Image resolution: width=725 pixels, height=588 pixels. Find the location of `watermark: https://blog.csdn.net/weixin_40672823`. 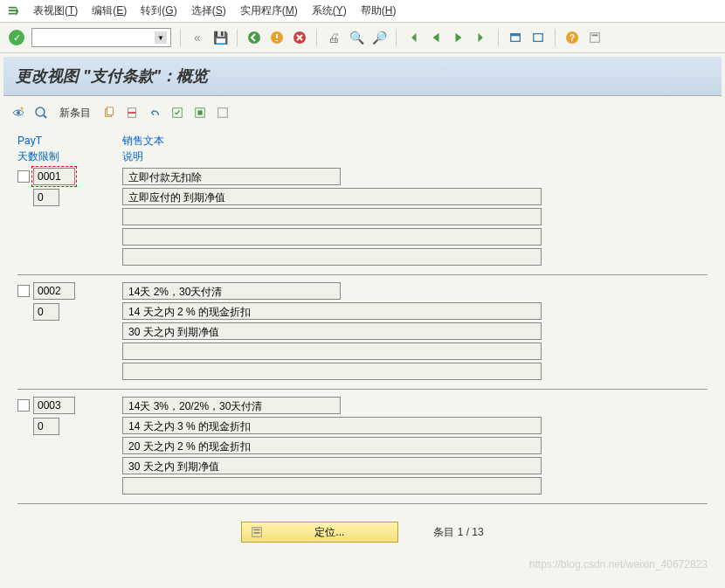

watermark: https://blog.csdn.net/weixin_40672823 is located at coordinates (618, 564).